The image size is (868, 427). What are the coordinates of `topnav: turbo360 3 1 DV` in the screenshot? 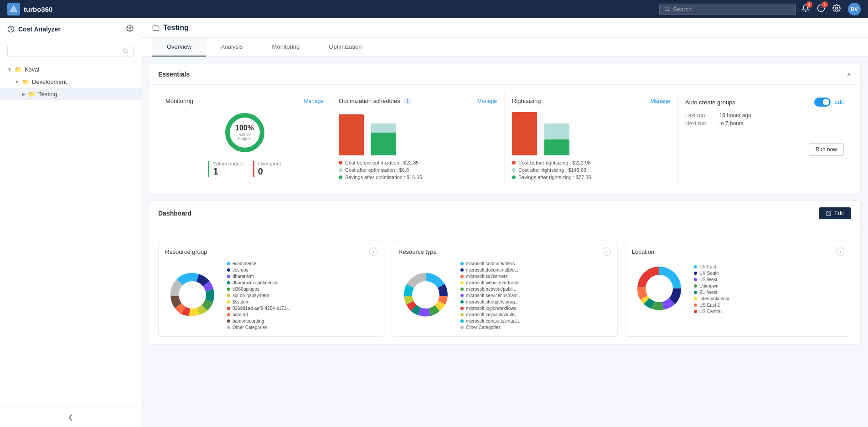 It's located at (434, 9).